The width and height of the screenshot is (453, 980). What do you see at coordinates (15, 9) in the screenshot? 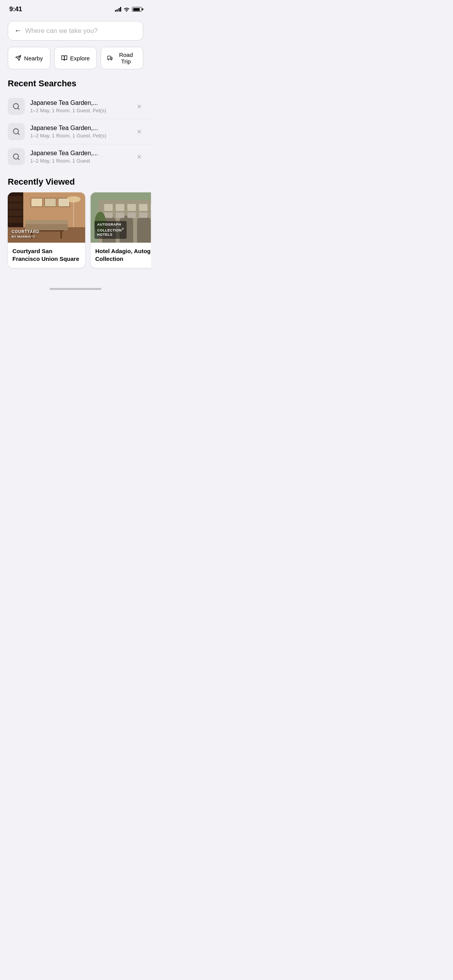
I see `status-time: 9:41` at bounding box center [15, 9].